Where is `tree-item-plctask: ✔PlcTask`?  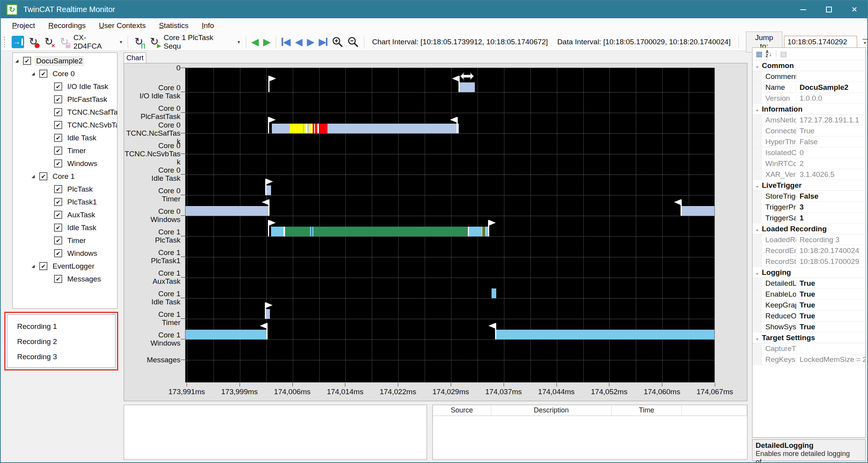
tree-item-plctask: ✔PlcTask is located at coordinates (65, 189).